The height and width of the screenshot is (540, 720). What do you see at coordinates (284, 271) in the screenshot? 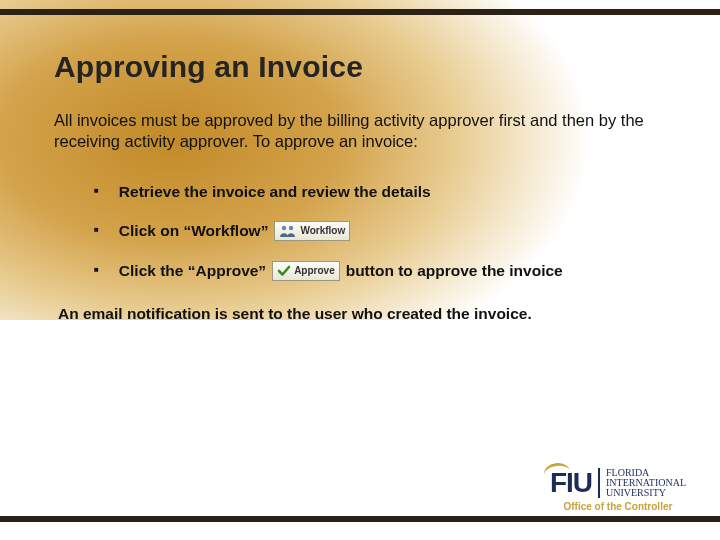
I see `checkmark-icon` at bounding box center [284, 271].